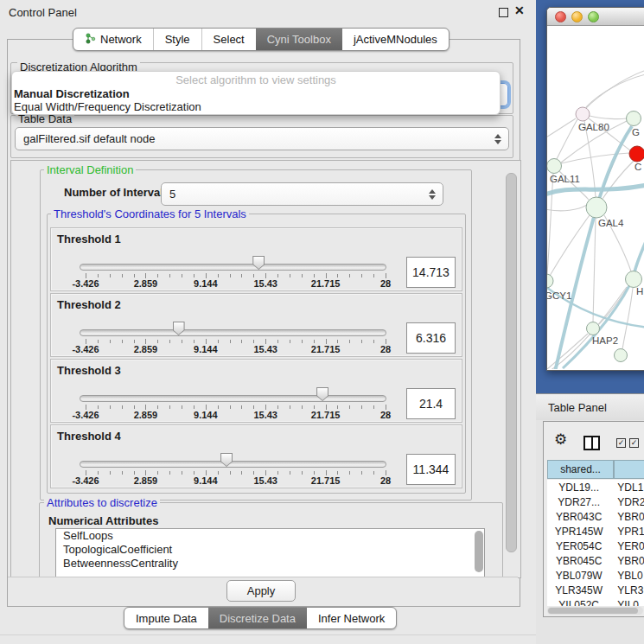 Image resolution: width=644 pixels, height=644 pixels. I want to click on numerical-attributes-list: SelfLoopsTopologicalCoefficientBetweenne…, so click(270, 553).